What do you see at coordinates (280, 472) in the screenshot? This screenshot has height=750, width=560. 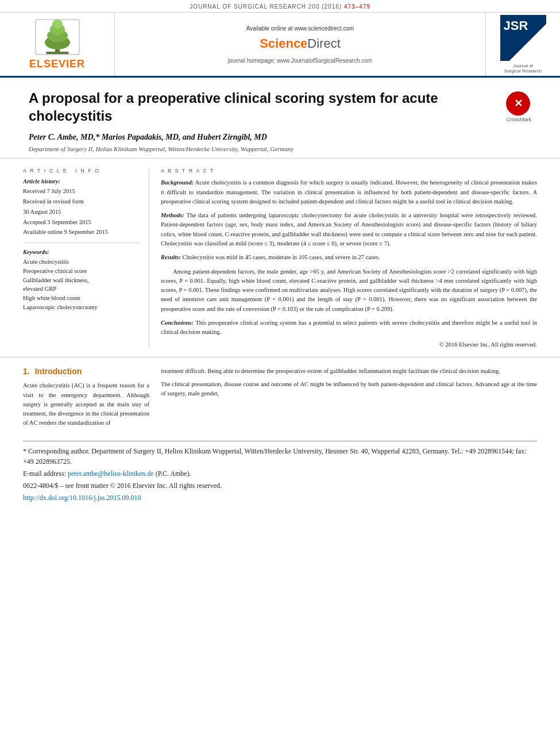 I see `footer-section: * Corresponding author. Department of Su…` at bounding box center [280, 472].